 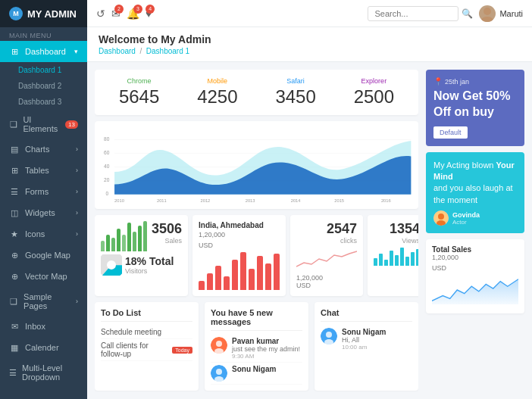 I want to click on user-menu: Maruti, so click(x=501, y=14).